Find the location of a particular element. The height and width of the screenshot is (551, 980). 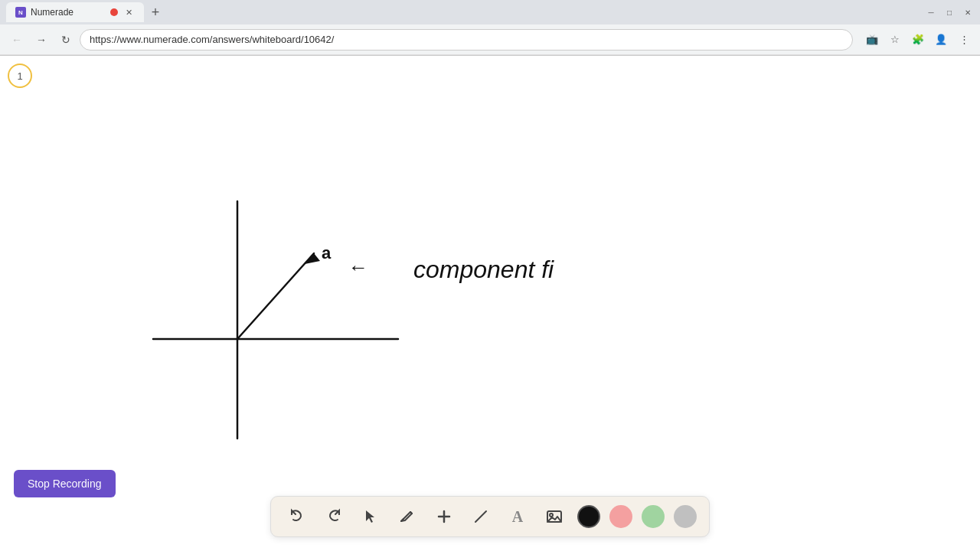

profile-icon: 👤 is located at coordinates (941, 40).